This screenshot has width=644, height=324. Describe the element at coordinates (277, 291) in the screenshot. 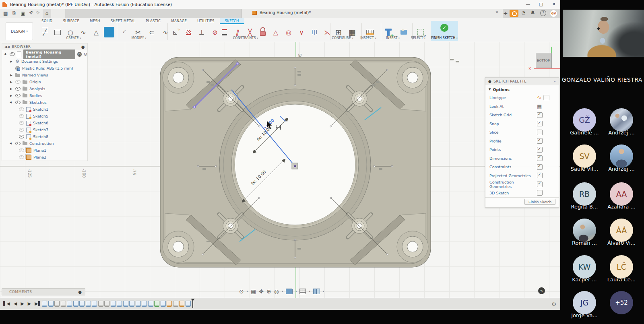

I see `fit-icon: ◎` at that location.